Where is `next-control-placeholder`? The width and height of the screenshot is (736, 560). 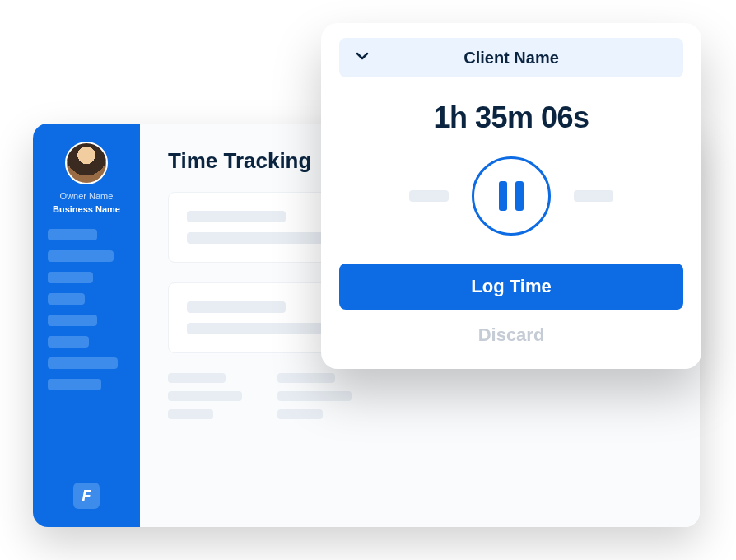
next-control-placeholder is located at coordinates (594, 196).